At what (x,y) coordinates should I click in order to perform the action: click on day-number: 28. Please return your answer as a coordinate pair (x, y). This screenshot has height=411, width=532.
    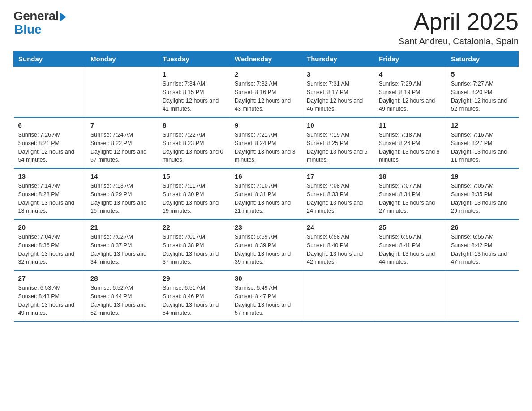
    Looking at the image, I should click on (122, 278).